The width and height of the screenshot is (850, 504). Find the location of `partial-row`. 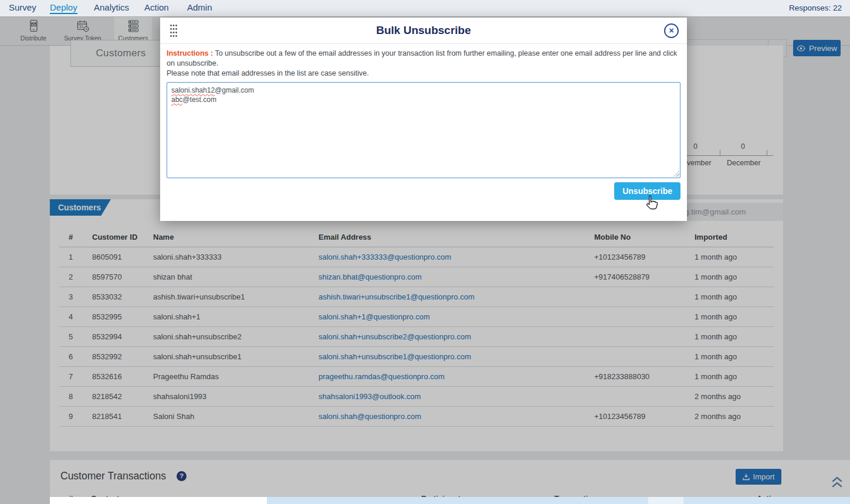

partial-row is located at coordinates (158, 500).